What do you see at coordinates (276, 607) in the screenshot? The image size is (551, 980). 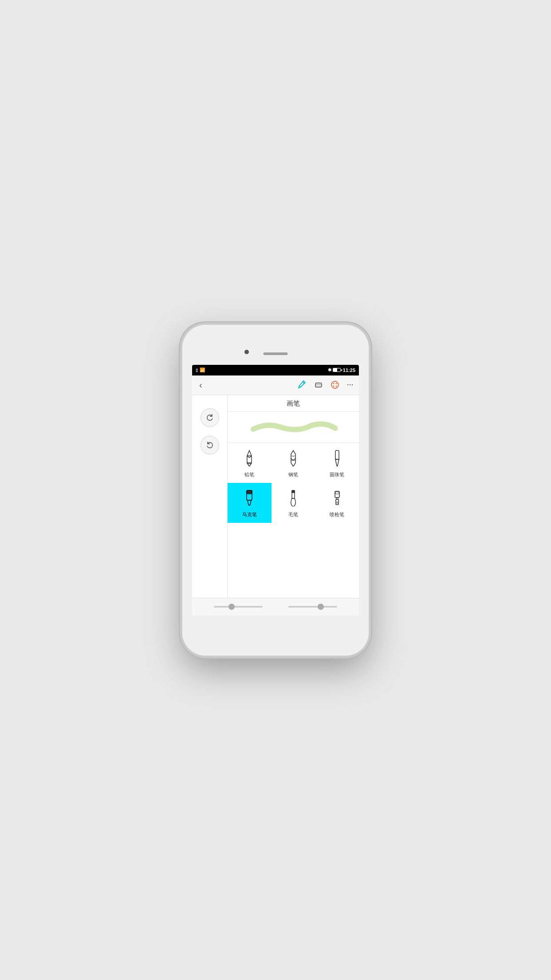 I see `bottom-bar` at bounding box center [276, 607].